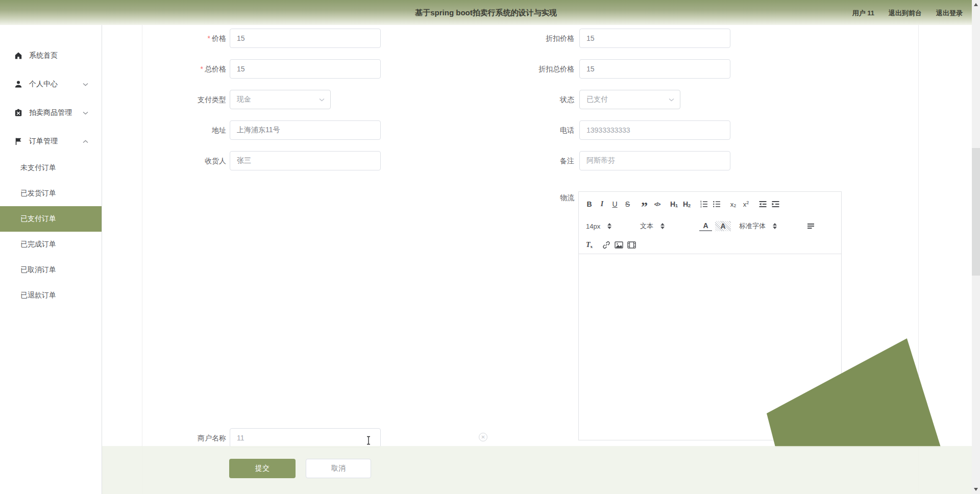  What do you see at coordinates (665, 226) in the screenshot?
I see `format-select: 文本` at bounding box center [665, 226].